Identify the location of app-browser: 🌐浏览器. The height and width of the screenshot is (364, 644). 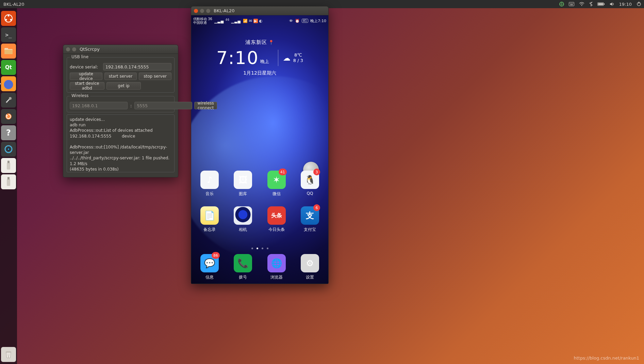
(277, 267).